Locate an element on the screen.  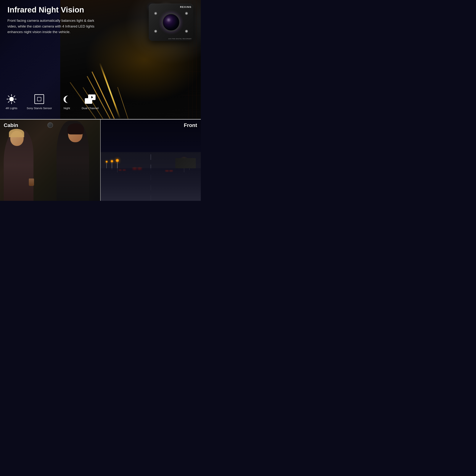
icon-item-dual: Dual Channel is located at coordinates (90, 102).